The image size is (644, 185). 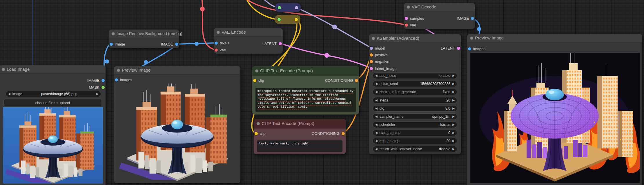 I want to click on widget-value: dpmpp_2m, so click(x=428, y=117).